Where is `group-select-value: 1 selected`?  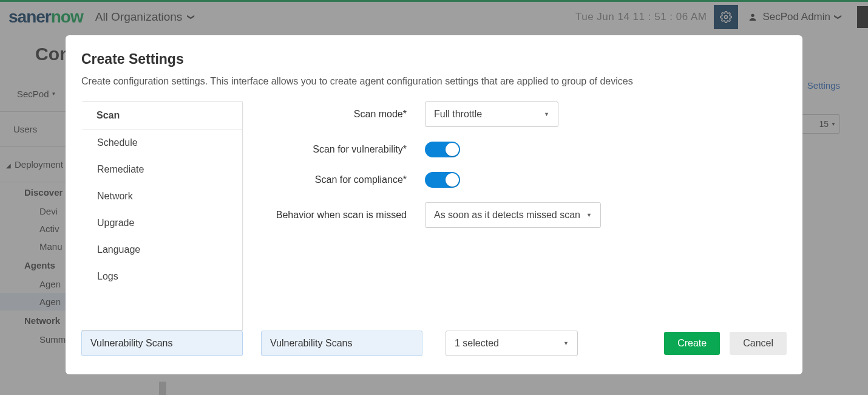
group-select-value: 1 selected is located at coordinates (477, 343).